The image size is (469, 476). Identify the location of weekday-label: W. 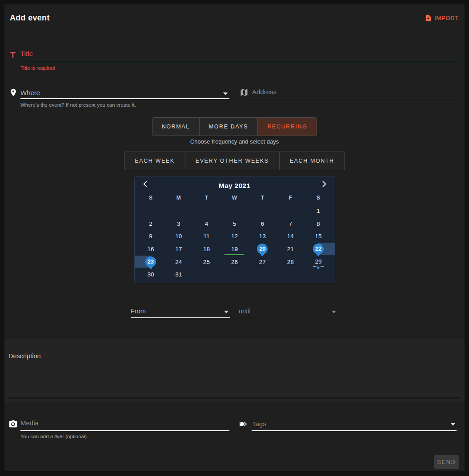
(235, 198).